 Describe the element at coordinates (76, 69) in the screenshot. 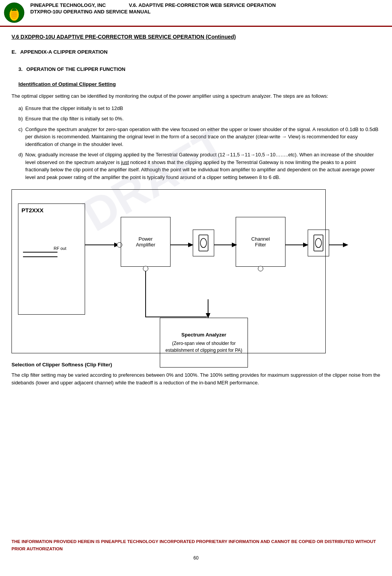

I see `subsection-title: OPERATION OF THE CLIPPER FUNCTION` at that location.